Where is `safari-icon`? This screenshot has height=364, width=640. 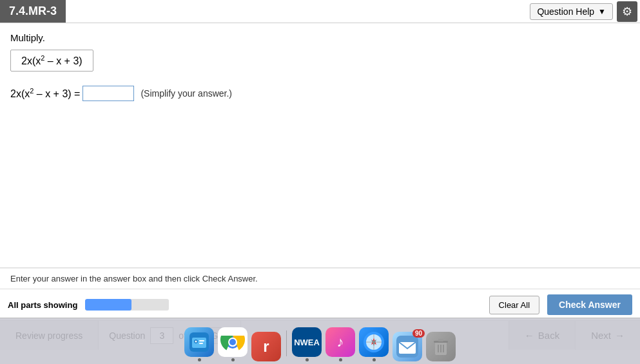 safari-icon is located at coordinates (374, 342).